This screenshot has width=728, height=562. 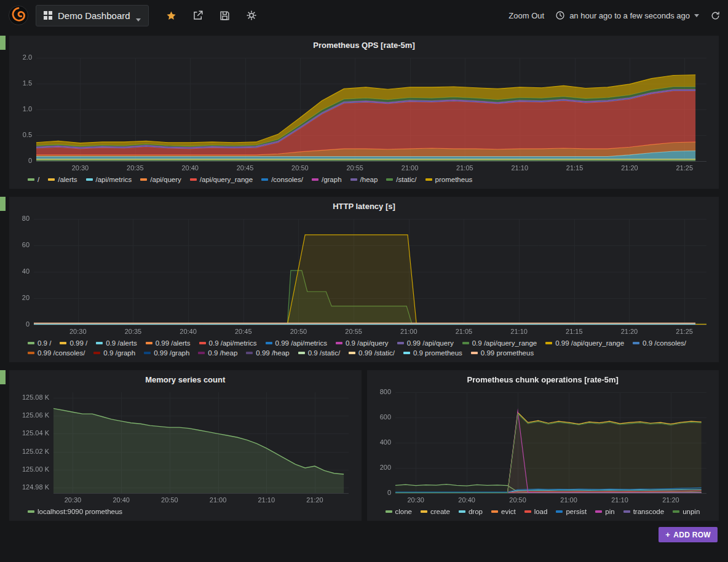 What do you see at coordinates (544, 378) in the screenshot?
I see `panel-title: Prometheus chunk operations [rate-5m]` at bounding box center [544, 378].